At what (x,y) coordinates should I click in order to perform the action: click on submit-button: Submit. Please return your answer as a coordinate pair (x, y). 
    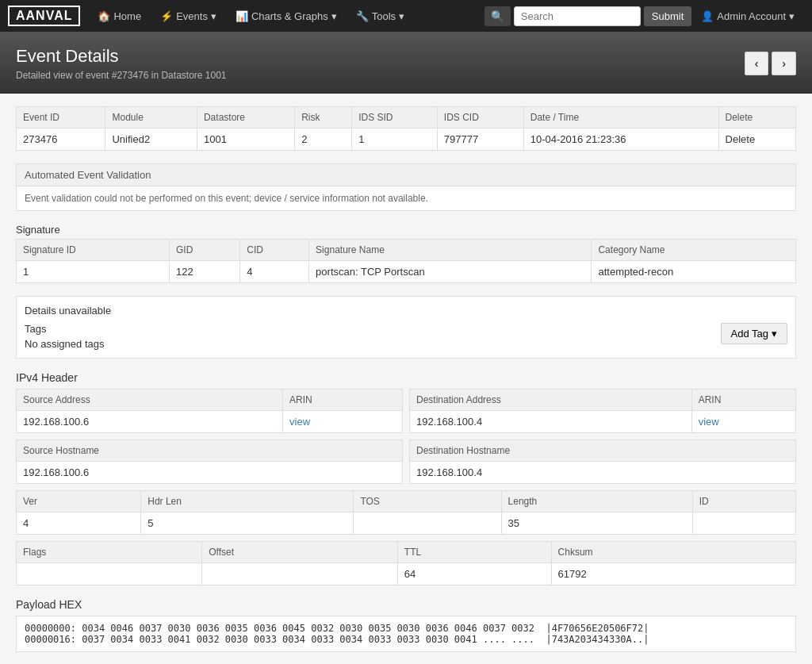
    Looking at the image, I should click on (668, 16).